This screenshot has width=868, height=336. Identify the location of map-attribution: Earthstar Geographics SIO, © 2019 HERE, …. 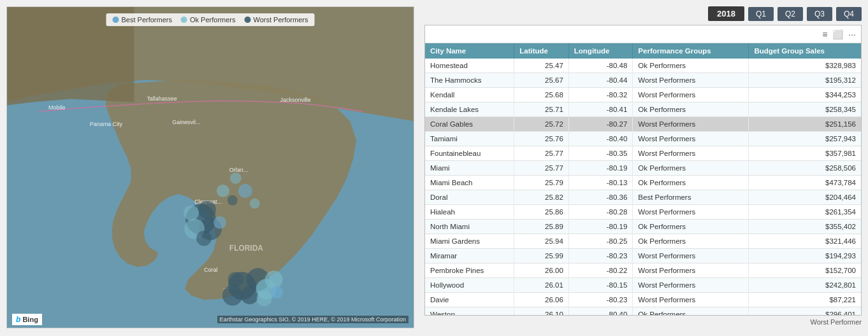
(313, 319).